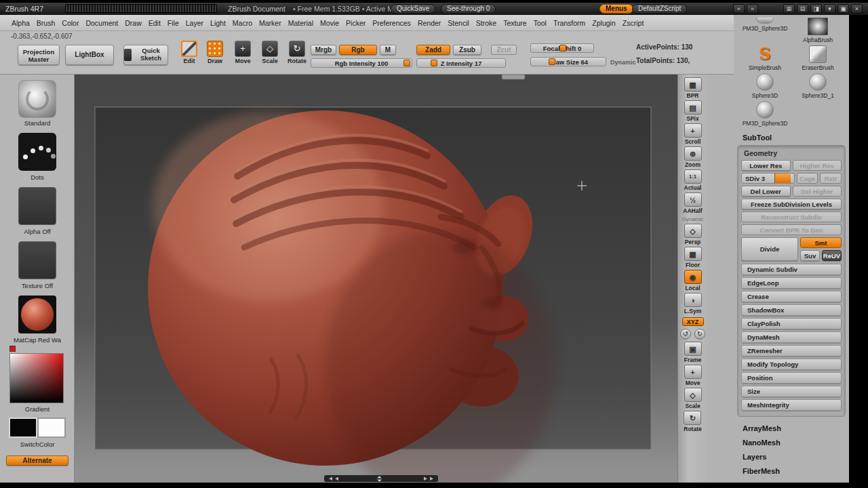 This screenshot has height=488, width=868. Describe the element at coordinates (765, 85) in the screenshot. I see `tool-item: Sphere3D` at that location.